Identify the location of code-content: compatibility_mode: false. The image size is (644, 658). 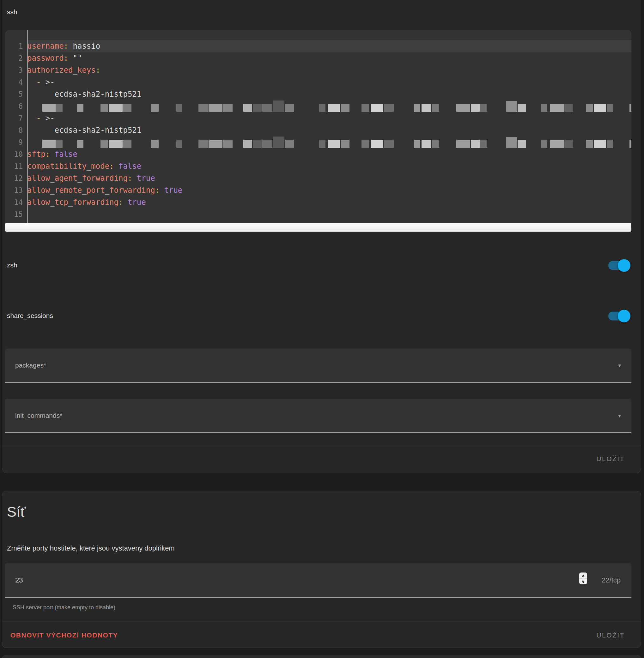
(329, 166).